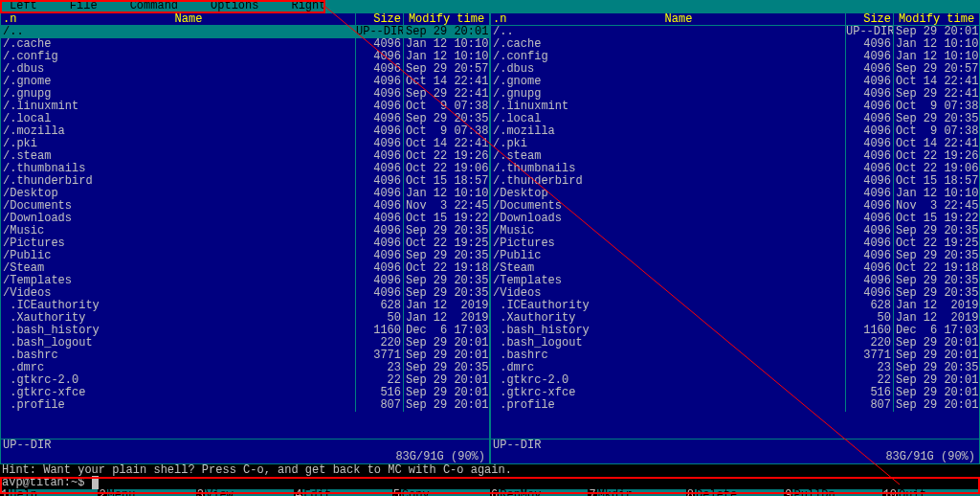 The image size is (980, 496). I want to click on fkey-label: Menu, so click(122, 492).